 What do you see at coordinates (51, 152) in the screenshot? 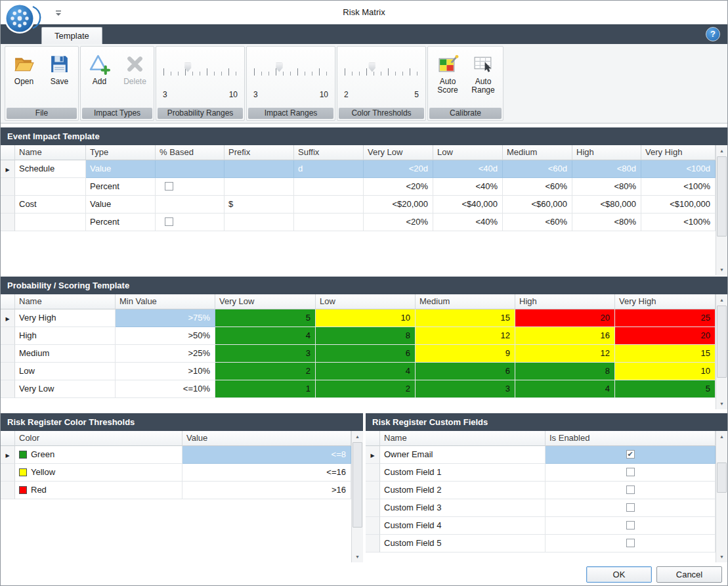
I see `column-header-name: Name` at bounding box center [51, 152].